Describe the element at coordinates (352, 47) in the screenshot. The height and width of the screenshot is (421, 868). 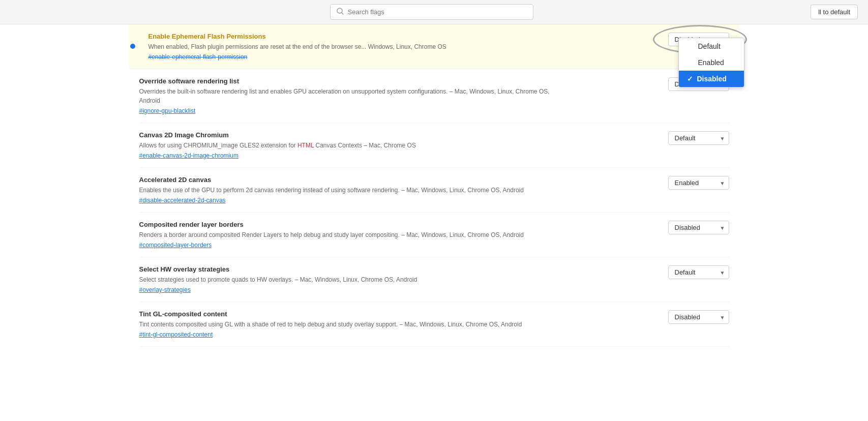
I see `flag-description: When enabled, Flash plugin permissions a…` at that location.